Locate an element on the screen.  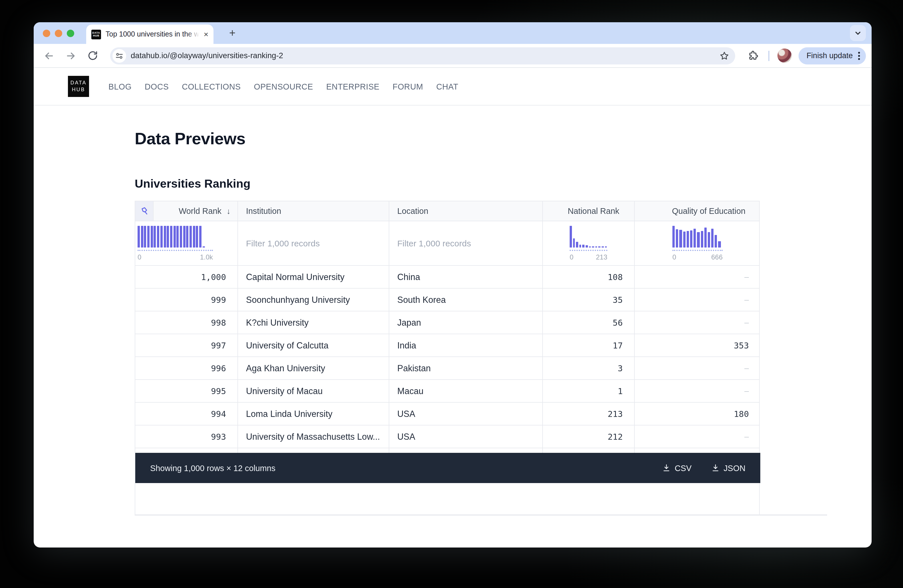
cell-institution: Soonchunhyang University is located at coordinates (313, 299).